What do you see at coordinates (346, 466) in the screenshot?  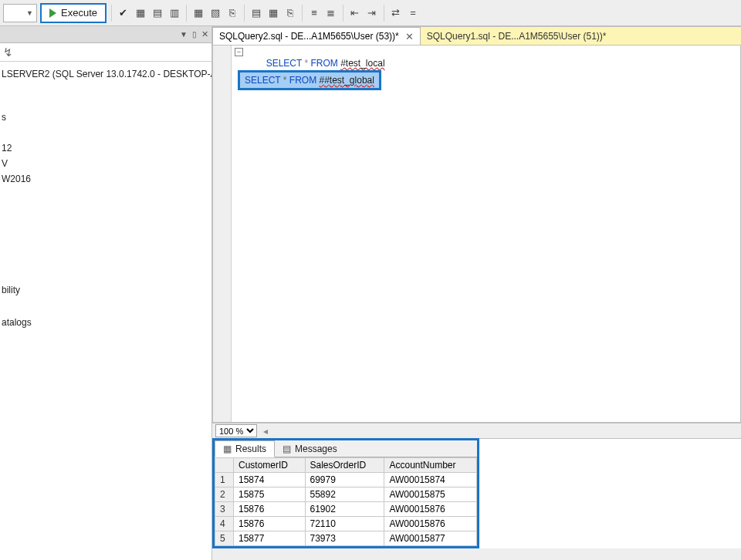 I see `results-header-row: CustomerID SalesOrderID AccountNumber` at bounding box center [346, 466].